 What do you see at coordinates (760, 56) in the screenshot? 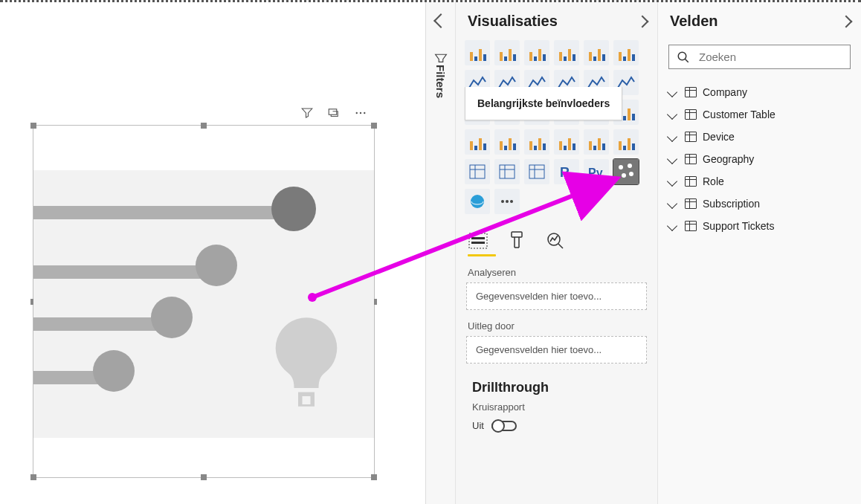
I see `fields-search-box` at bounding box center [760, 56].